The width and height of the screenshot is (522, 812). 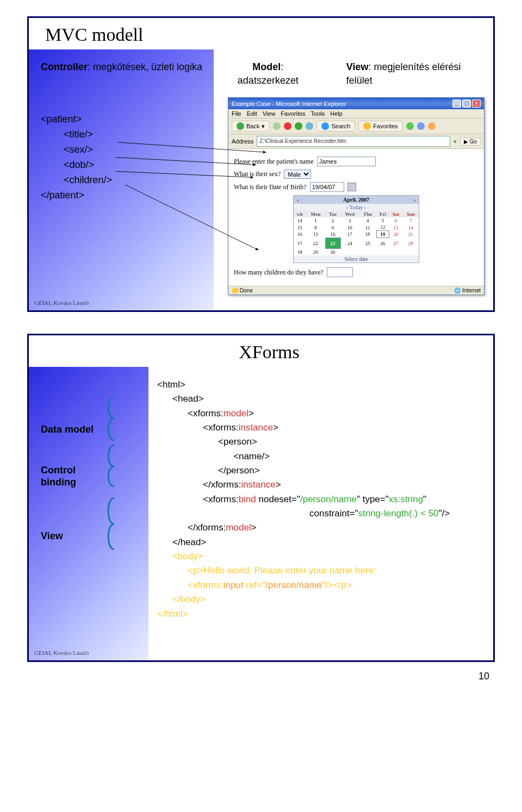 What do you see at coordinates (327, 187) in the screenshot?
I see `dob-input` at bounding box center [327, 187].